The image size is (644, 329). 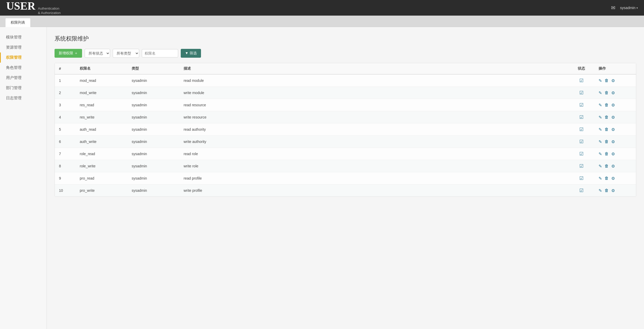 I want to click on col-header-name: 权限名, so click(x=102, y=69).